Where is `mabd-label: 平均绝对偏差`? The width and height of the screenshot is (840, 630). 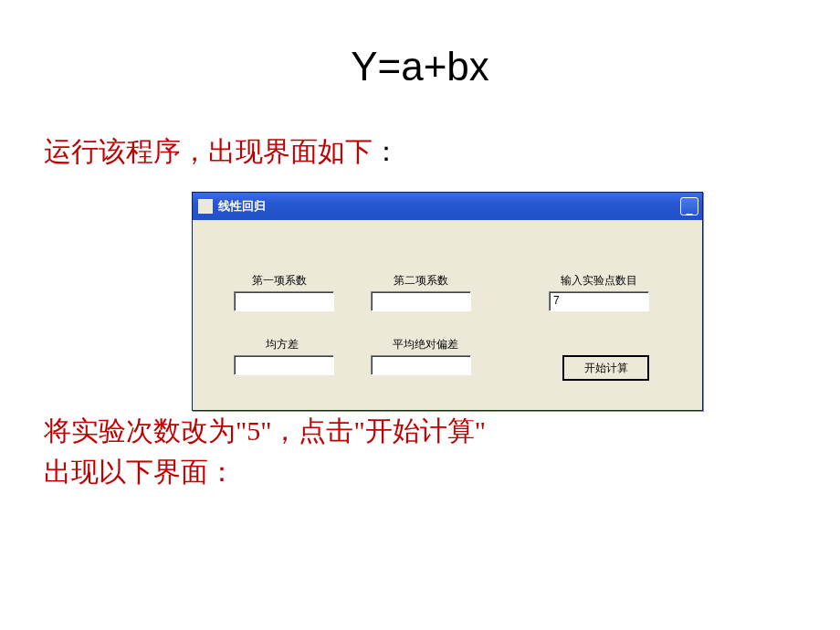
mabd-label: 平均绝对偏差 is located at coordinates (425, 345).